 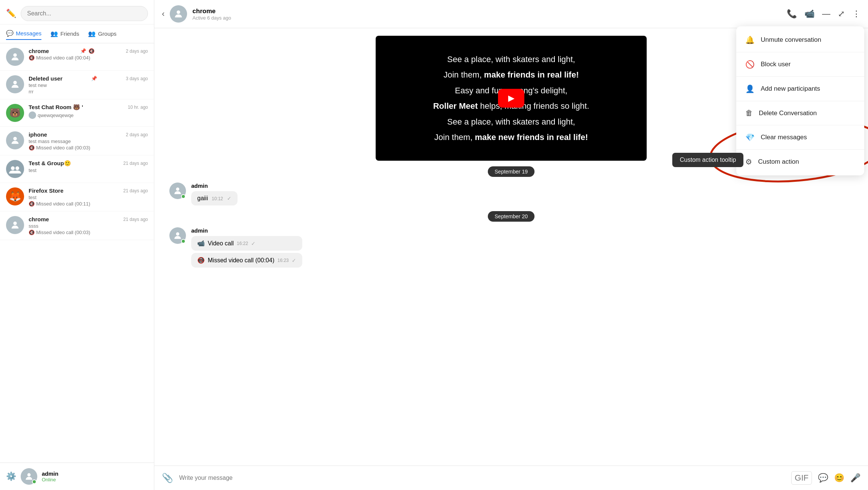 I want to click on chat-info: chrome 21 days ago ssss 🔇 Missed video c…, so click(x=88, y=226).